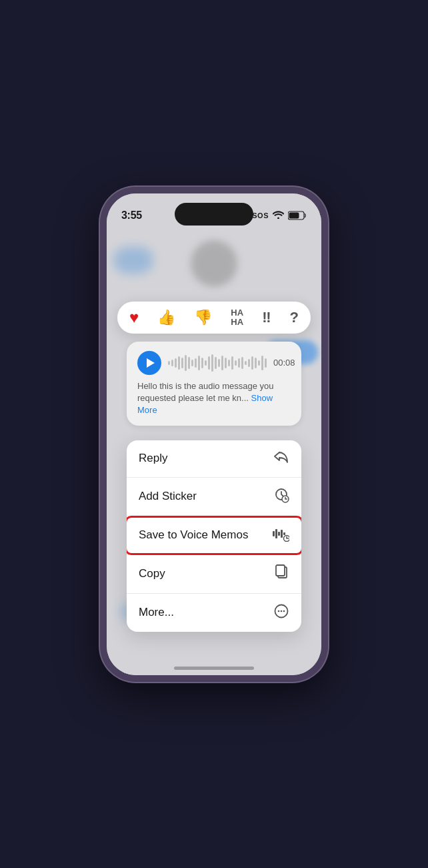 The image size is (428, 868). What do you see at coordinates (214, 459) in the screenshot?
I see `menu-item-reply: Reply` at bounding box center [214, 459].